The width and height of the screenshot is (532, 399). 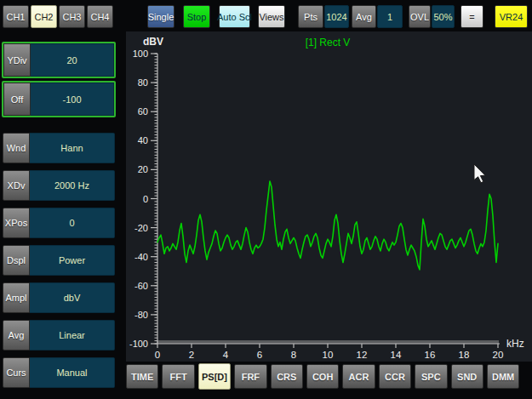 What do you see at coordinates (16, 373) in the screenshot?
I see `curs-label: Curs` at bounding box center [16, 373].